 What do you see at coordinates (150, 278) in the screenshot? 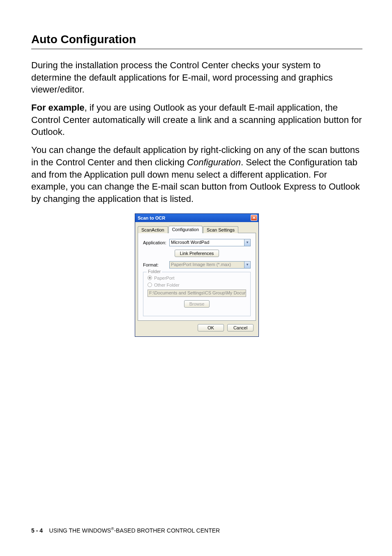
I see `radio-paperport` at bounding box center [150, 278].